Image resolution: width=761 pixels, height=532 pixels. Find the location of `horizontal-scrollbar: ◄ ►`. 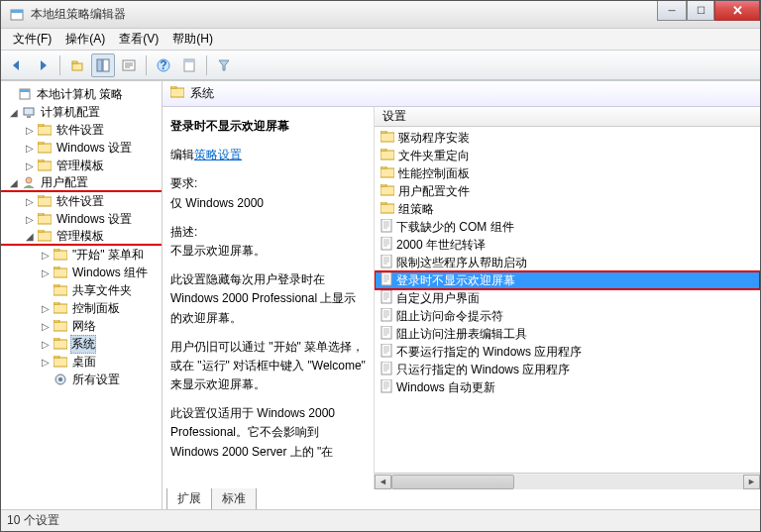

horizontal-scrollbar: ◄ ► is located at coordinates (567, 481).